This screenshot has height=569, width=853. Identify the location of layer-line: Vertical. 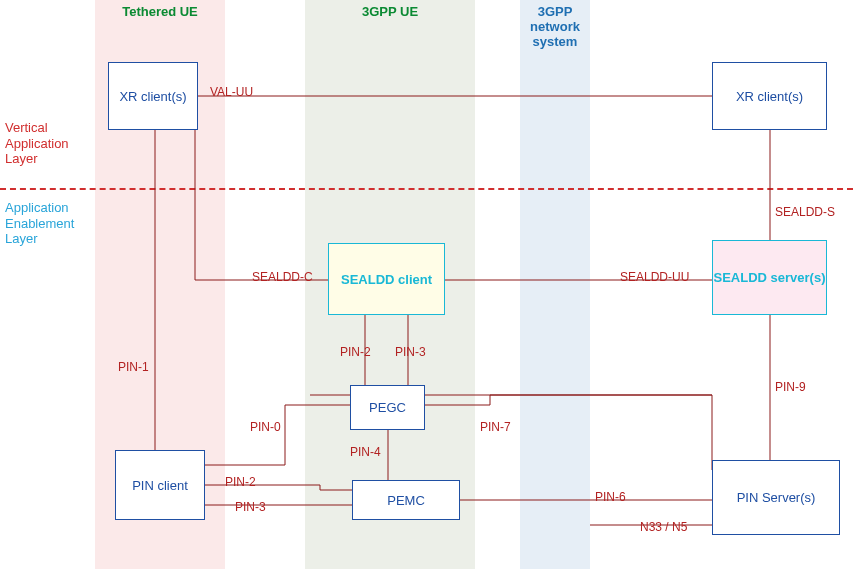
(26, 128).